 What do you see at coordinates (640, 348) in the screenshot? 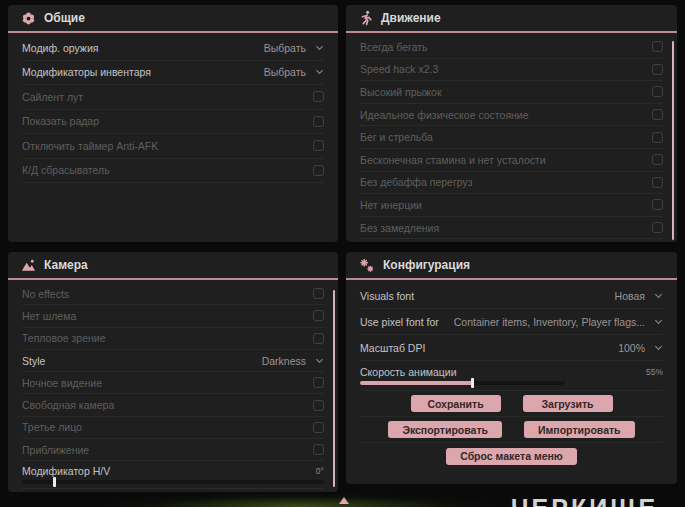
I see `dropdown: 100%` at bounding box center [640, 348].